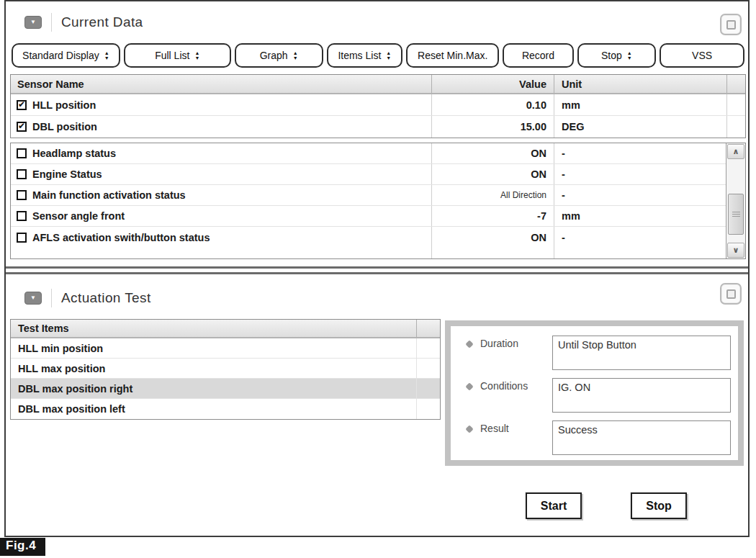  I want to click on sensor-name-label: DBL position, so click(65, 127).